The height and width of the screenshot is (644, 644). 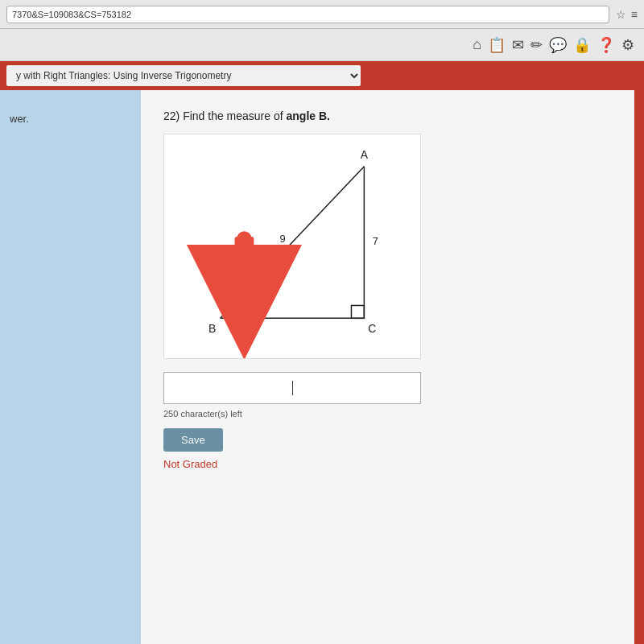 I want to click on url-bar: 7370&S=109083&CS=753182, so click(x=308, y=14).